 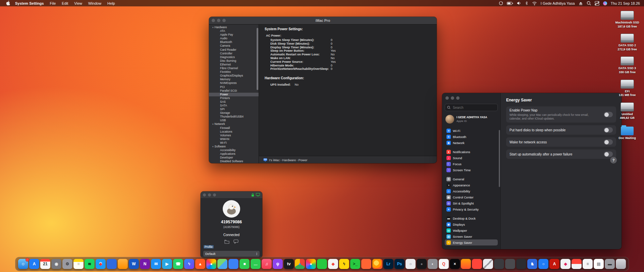 I want to click on spotlight-icon, so click(x=589, y=3).